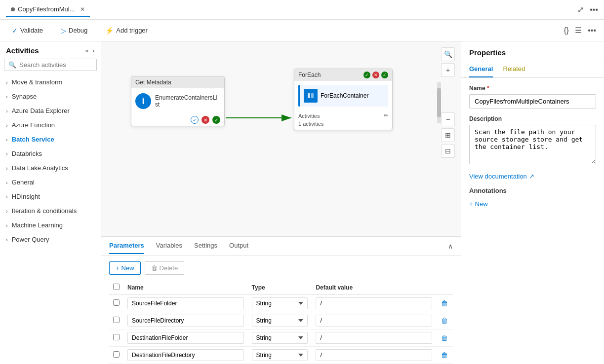  What do you see at coordinates (281, 268) in the screenshot?
I see `bottom-actions: + New 🗑 Delete` at bounding box center [281, 268].